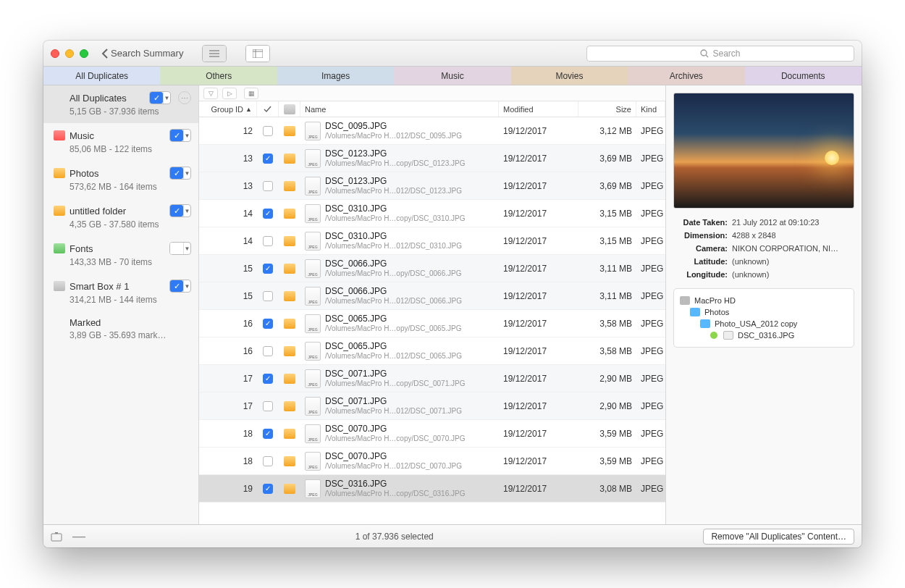  I want to click on grid-button: ▦, so click(251, 93).